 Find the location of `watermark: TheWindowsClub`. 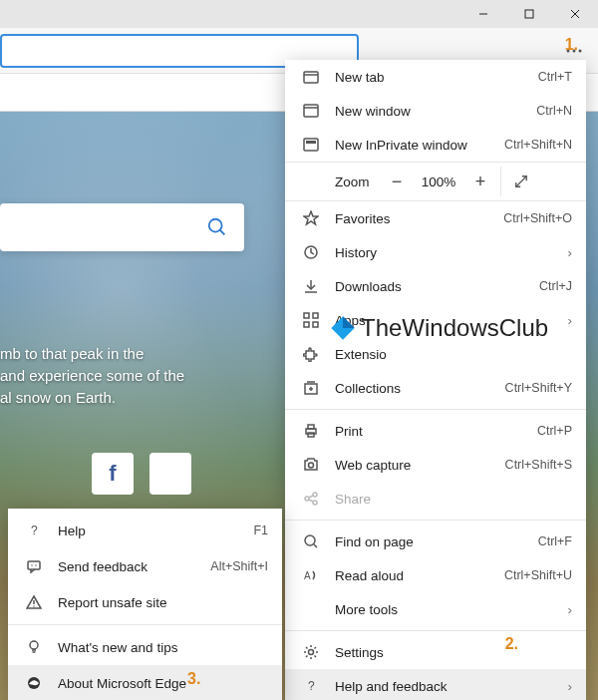

watermark: TheWindowsClub is located at coordinates (439, 328).